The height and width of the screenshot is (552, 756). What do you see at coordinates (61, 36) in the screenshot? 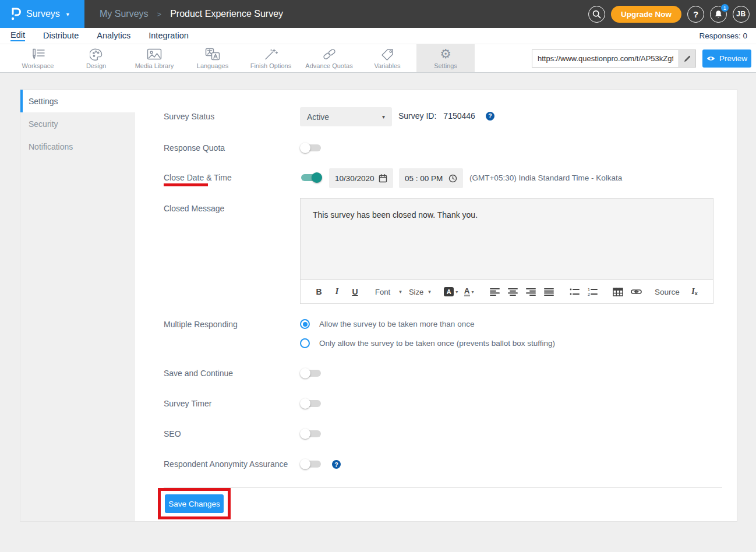
I see `tab-distribute: Distribute` at bounding box center [61, 36].